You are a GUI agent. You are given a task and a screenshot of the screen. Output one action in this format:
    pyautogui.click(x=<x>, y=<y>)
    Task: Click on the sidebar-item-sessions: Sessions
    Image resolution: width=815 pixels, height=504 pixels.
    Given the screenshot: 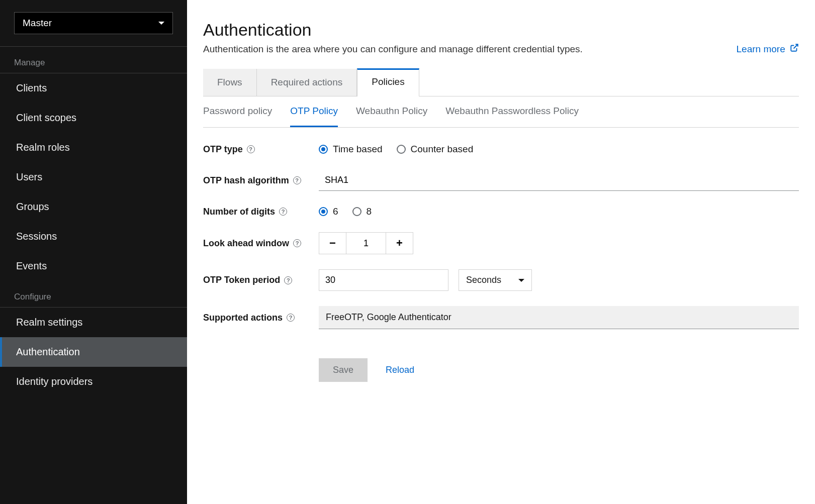 What is the action you would take?
    pyautogui.click(x=94, y=236)
    